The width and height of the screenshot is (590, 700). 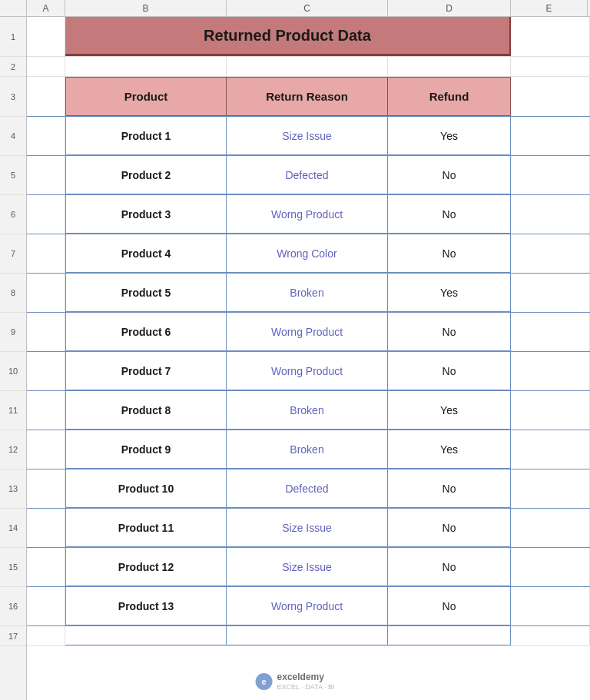 What do you see at coordinates (46, 636) in the screenshot?
I see `cell-a17` at bounding box center [46, 636].